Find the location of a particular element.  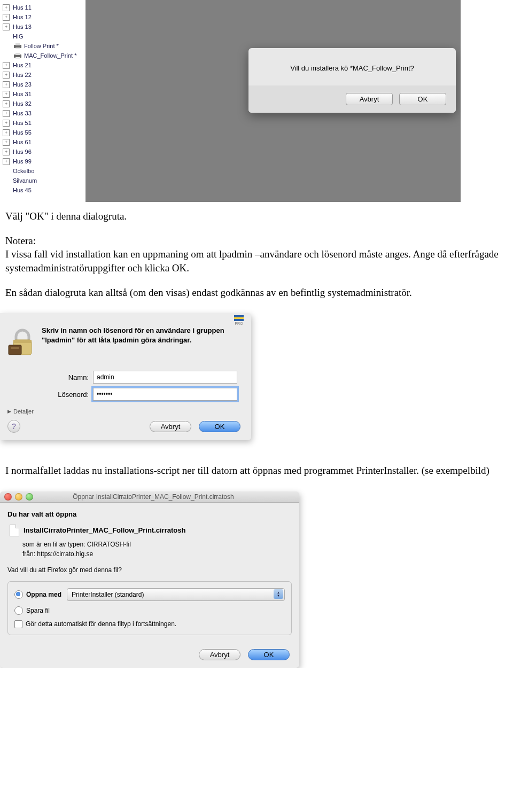

sweden-flag-icon is located at coordinates (239, 318).